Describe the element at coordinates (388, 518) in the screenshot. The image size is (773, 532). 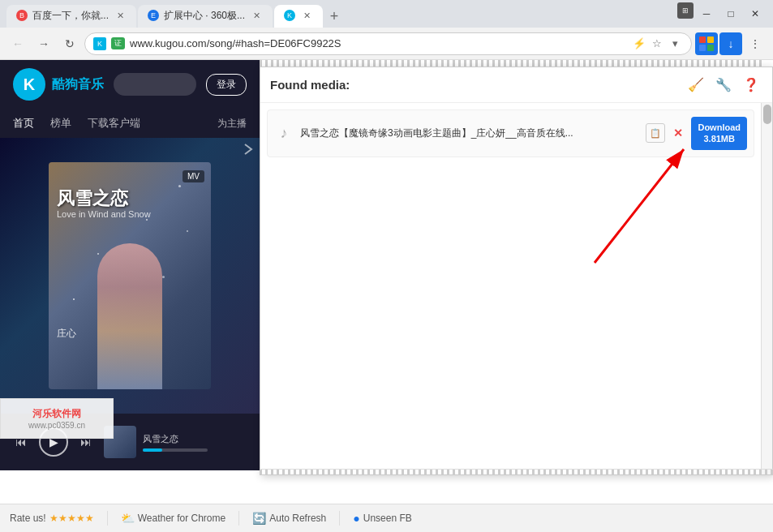
I see `unseen-fb-label: Unseen FB` at that location.